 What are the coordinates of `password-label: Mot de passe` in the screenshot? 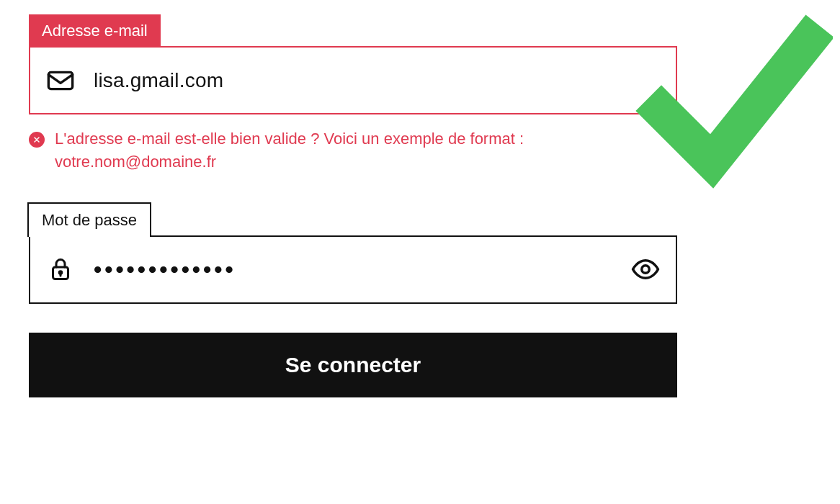 It's located at (89, 220).